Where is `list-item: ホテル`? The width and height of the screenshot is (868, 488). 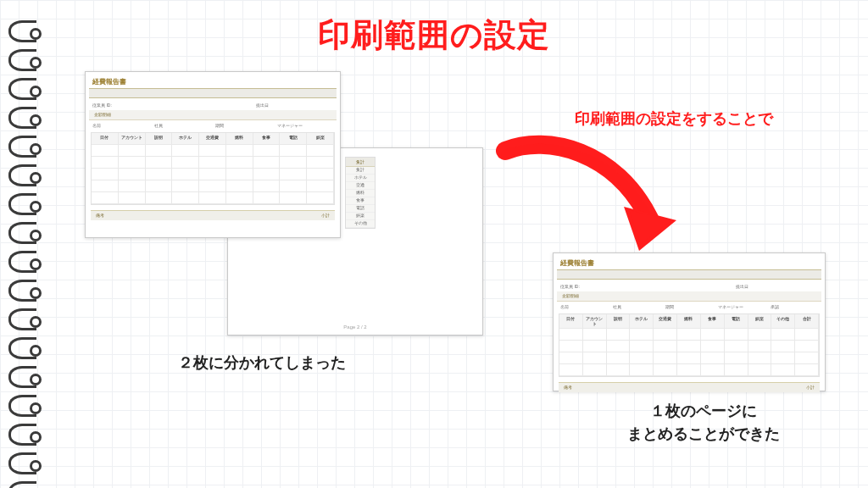
list-item: ホテル is located at coordinates (360, 178).